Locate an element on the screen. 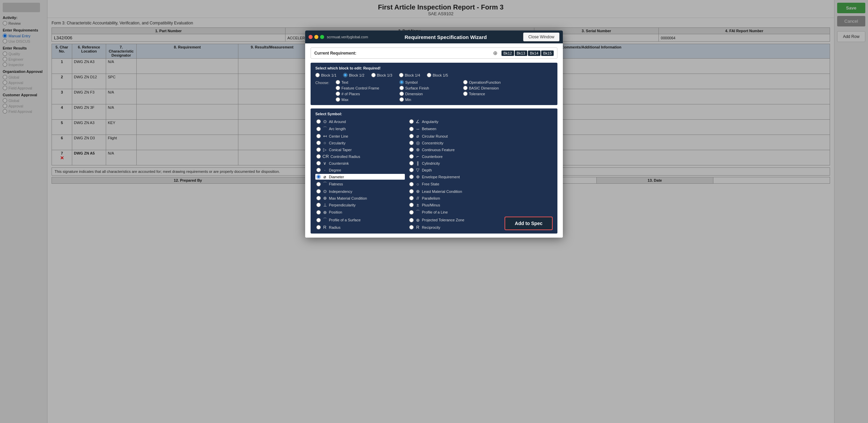 The width and height of the screenshot is (868, 423). symbol-item-left: ⊥Perpendicularity is located at coordinates (360, 205).